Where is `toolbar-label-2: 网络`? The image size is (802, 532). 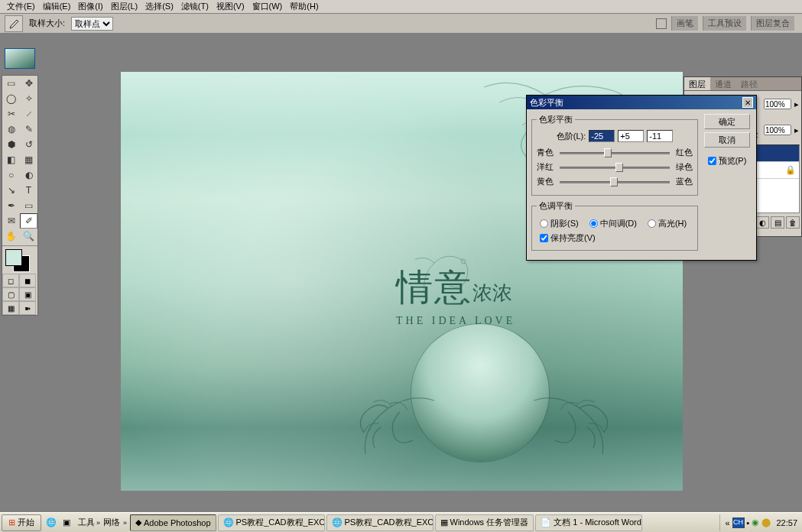
toolbar-label-2: 网络 is located at coordinates (112, 523).